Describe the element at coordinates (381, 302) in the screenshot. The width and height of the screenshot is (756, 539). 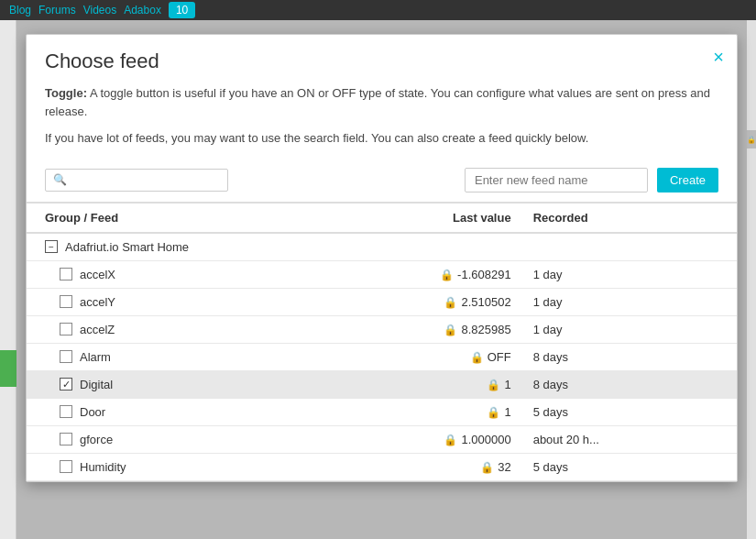
I see `table-row: accelY 🔒2.510502 1 day` at that location.